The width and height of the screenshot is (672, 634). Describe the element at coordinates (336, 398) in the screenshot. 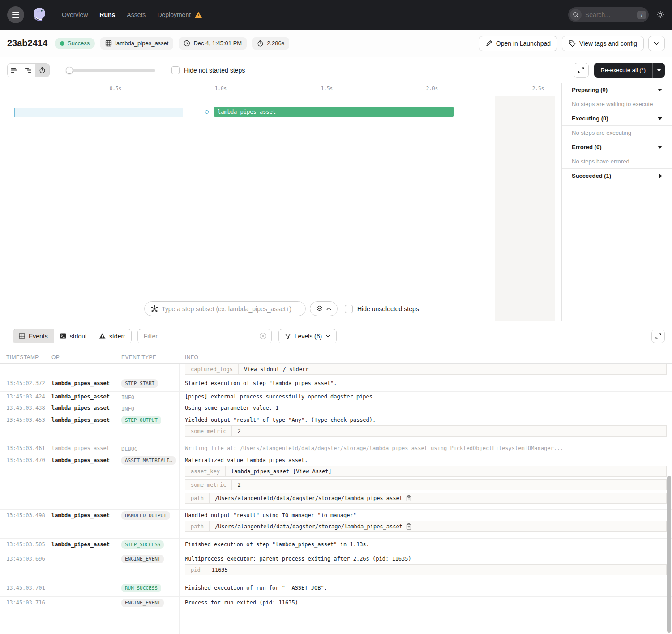

I see `log-row: 13:45:03.424 lambda_pipes_asset INFO [pi…` at that location.